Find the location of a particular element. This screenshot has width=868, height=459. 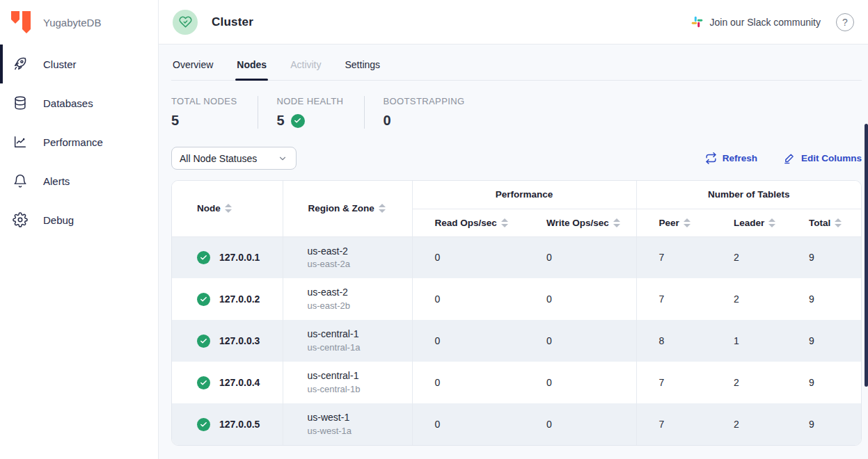

pencil-icon is located at coordinates (789, 159).